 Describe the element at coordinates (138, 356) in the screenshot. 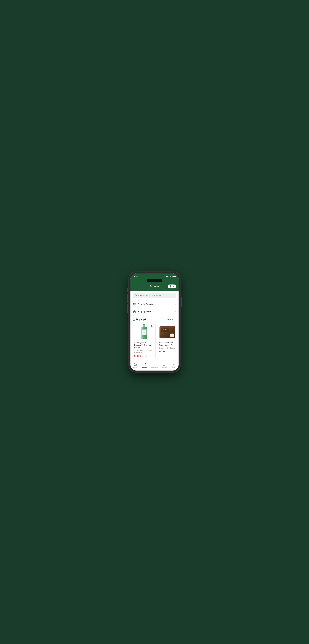

I see `product-price-current-pellegrino: $10.99` at that location.